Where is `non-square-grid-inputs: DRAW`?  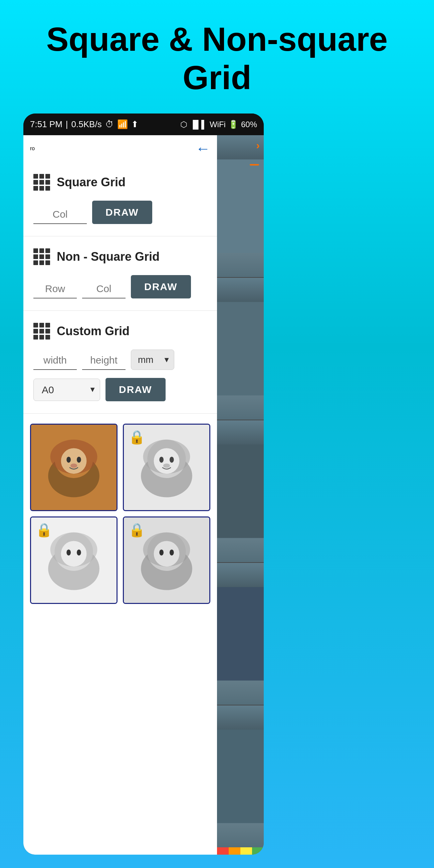 non-square-grid-inputs: DRAW is located at coordinates (120, 287).